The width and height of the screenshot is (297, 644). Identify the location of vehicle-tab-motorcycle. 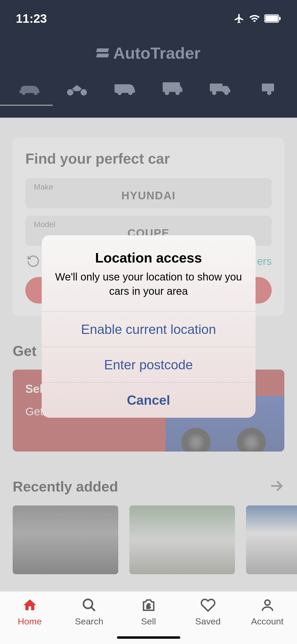
(77, 89).